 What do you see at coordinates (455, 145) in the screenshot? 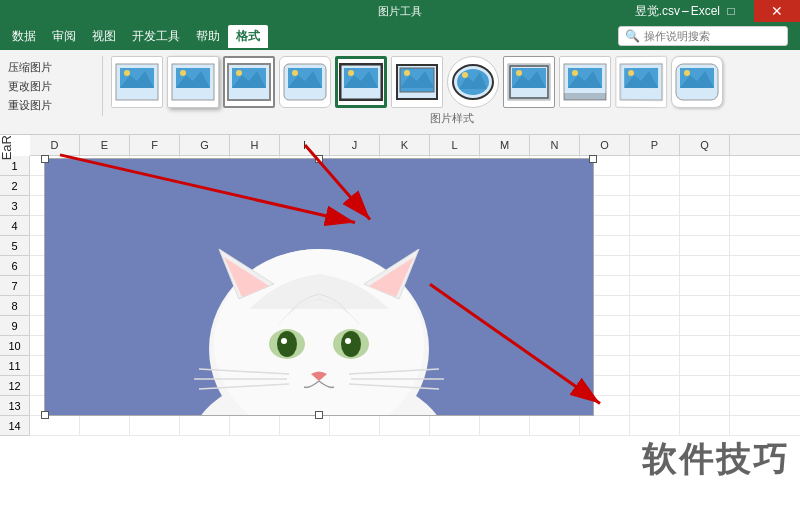
I see `col-header-l: L` at bounding box center [455, 145].